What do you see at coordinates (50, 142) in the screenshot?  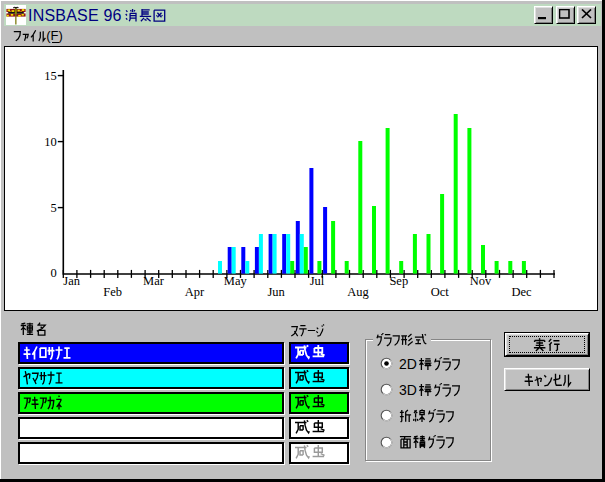 I see `svg-text: 10` at bounding box center [50, 142].